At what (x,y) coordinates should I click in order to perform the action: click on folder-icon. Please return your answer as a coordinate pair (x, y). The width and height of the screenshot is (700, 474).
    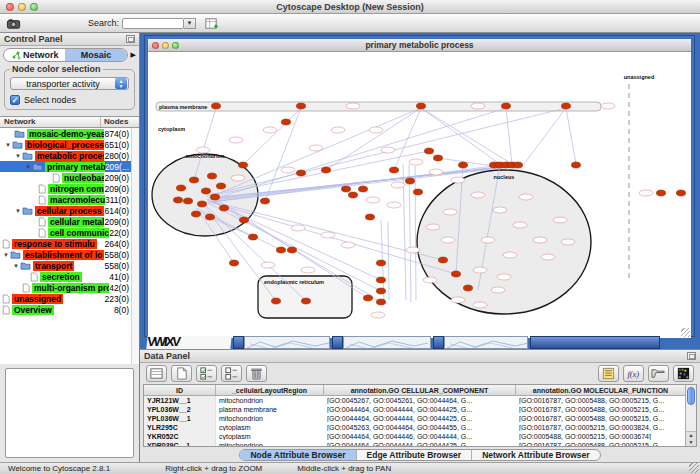
    Looking at the image, I should click on (28, 156).